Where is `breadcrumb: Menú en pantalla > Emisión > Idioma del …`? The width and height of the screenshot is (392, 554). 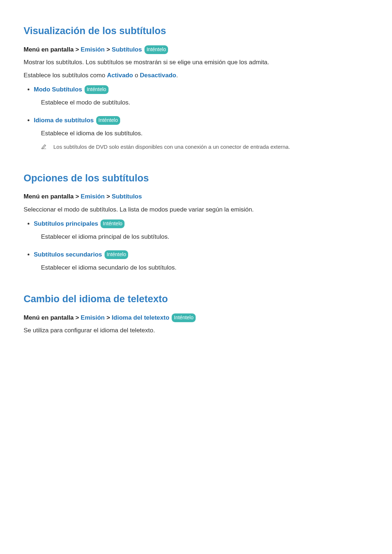 breadcrumb: Menú en pantalla > Emisión > Idioma del … is located at coordinates (196, 318).